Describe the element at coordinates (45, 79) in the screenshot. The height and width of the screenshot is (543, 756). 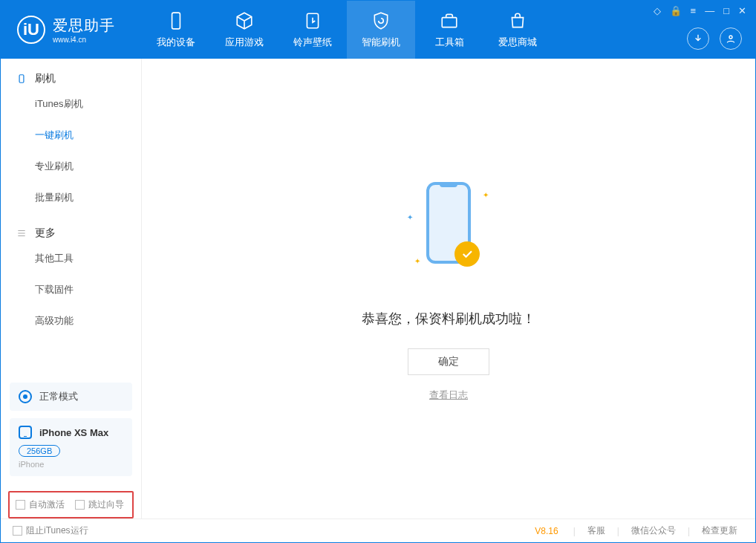
I see `sidebar-title: 刷机` at that location.